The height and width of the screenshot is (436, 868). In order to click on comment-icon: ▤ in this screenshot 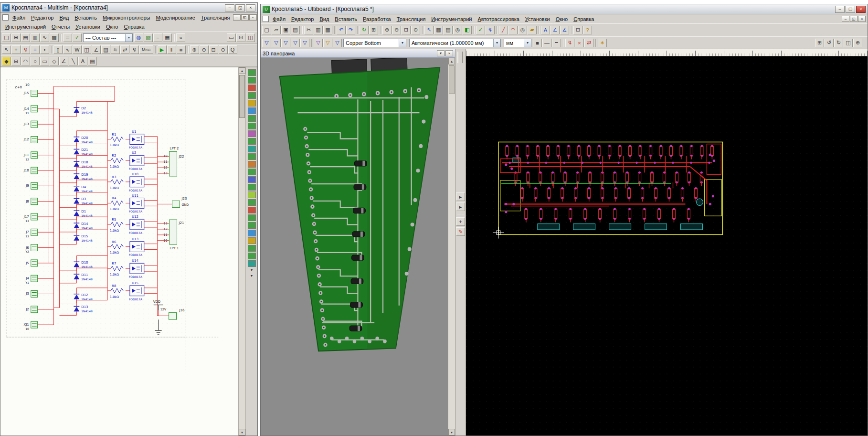, I will do `click(93, 61)`.